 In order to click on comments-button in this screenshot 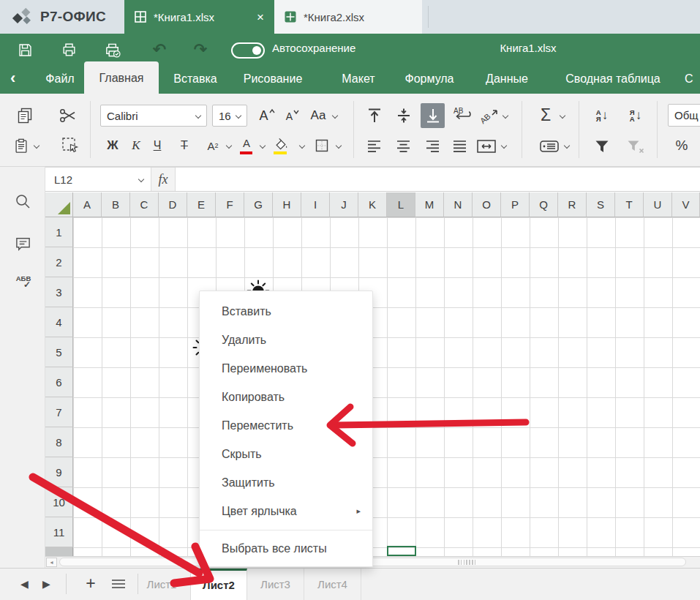, I will do `click(23, 244)`.